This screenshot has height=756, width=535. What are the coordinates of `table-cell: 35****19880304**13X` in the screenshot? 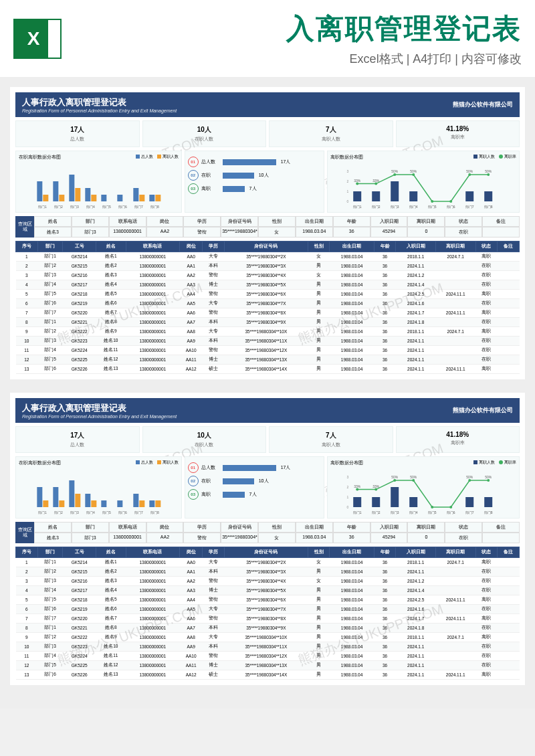 It's located at (266, 666).